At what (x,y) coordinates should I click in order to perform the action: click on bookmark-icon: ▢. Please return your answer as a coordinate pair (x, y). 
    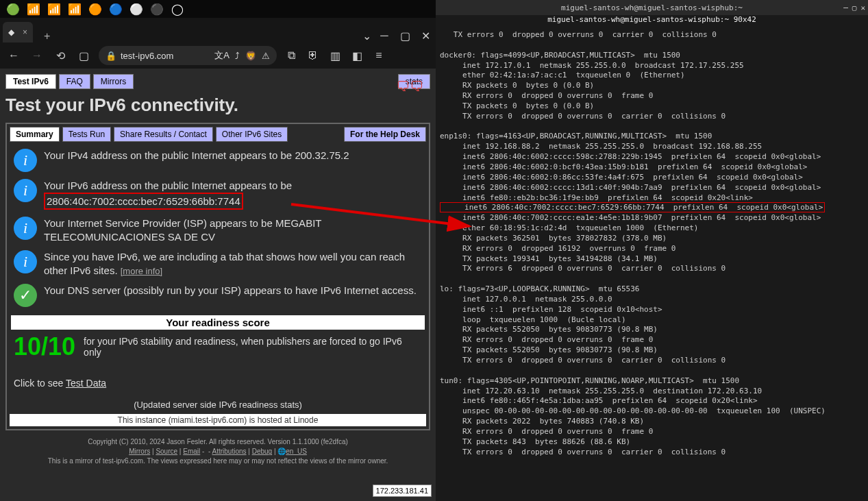
    Looking at the image, I should click on (84, 56).